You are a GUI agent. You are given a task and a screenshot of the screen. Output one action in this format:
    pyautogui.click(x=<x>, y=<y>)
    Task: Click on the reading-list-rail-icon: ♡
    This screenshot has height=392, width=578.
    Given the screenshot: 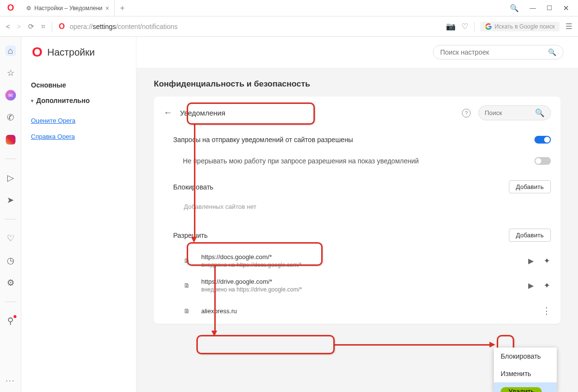 What is the action you would take?
    pyautogui.click(x=11, y=238)
    